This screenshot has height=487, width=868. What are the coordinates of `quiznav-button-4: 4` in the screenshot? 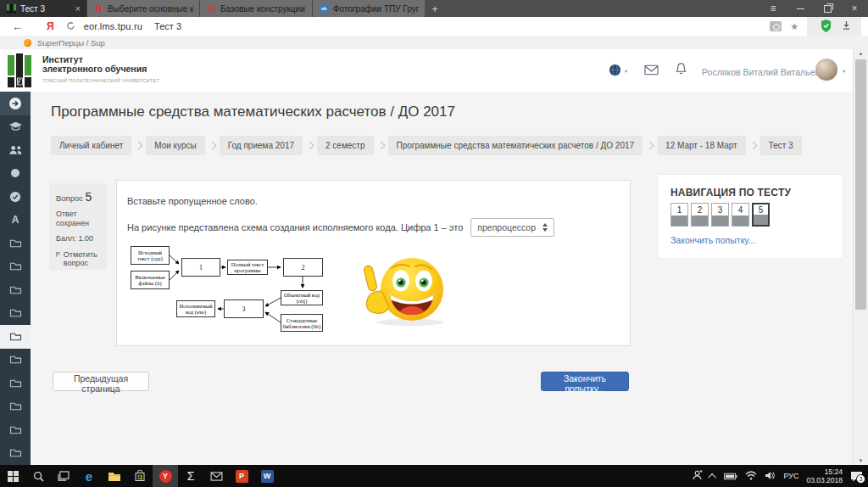 It's located at (741, 215).